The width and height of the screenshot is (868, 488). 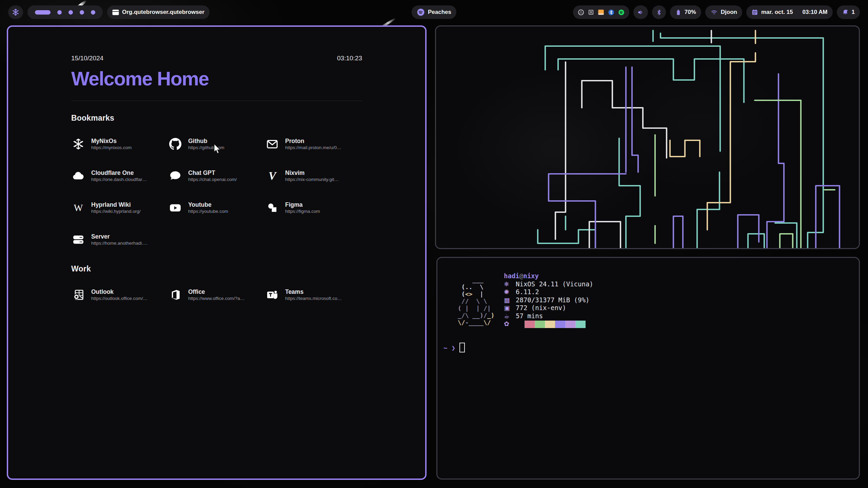 I want to click on bookmark-url: https://home.anotherhadi.…, so click(x=119, y=243).